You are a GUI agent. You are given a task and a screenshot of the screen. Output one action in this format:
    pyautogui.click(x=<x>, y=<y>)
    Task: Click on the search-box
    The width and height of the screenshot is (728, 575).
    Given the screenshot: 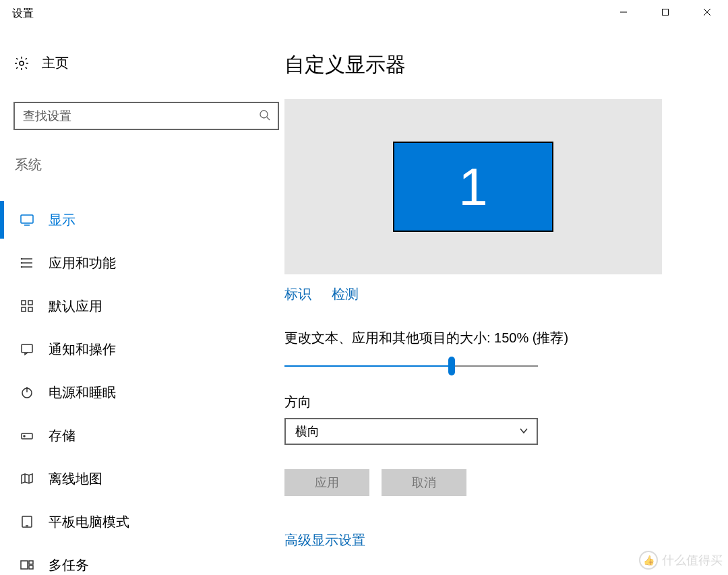 What is the action you would take?
    pyautogui.click(x=146, y=116)
    